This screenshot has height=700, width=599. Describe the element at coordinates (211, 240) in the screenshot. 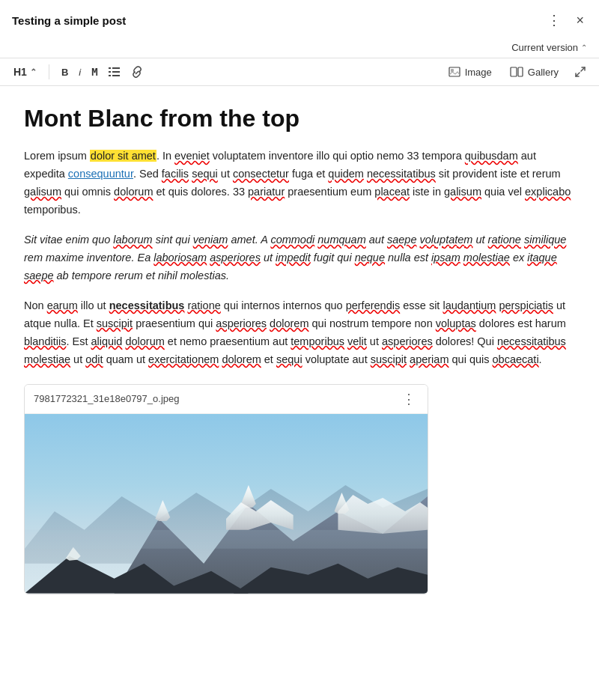

I see `spell-check-word: veniam` at that location.